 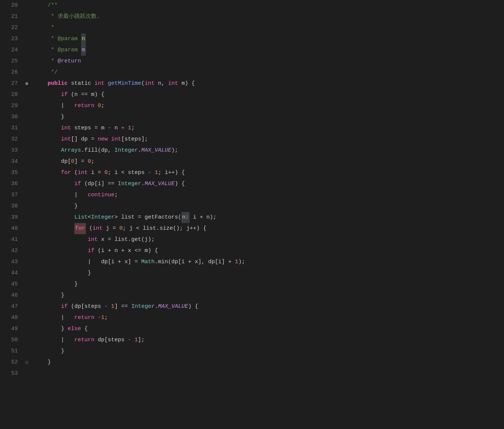 What do you see at coordinates (11, 95) in the screenshot?
I see `line-num-28: 28` at bounding box center [11, 95].